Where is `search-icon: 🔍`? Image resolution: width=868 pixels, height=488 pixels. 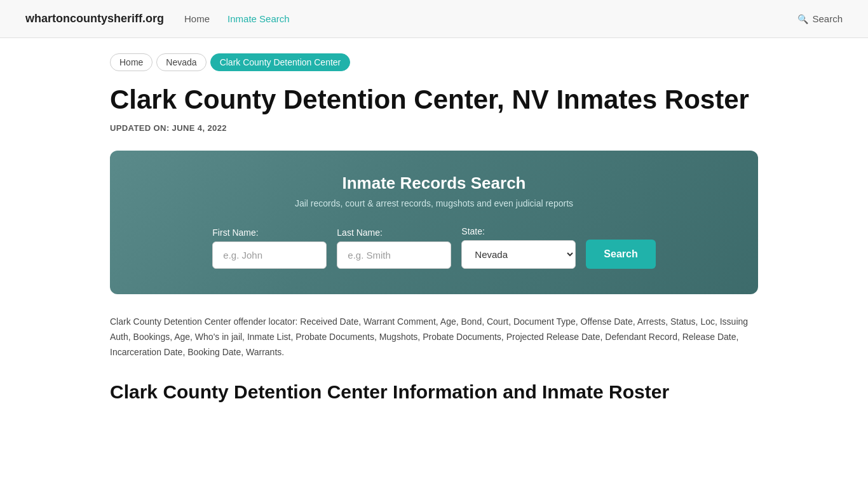 search-icon: 🔍 is located at coordinates (803, 19).